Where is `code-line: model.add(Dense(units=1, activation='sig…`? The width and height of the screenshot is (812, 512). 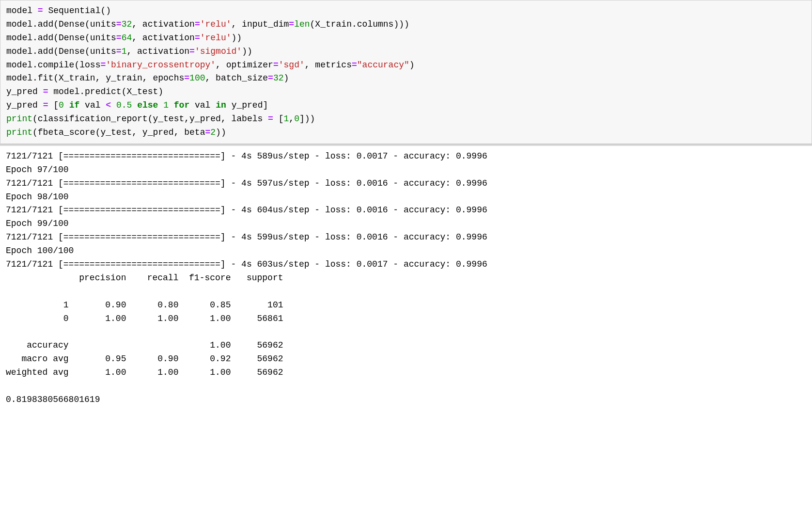
code-line: model.add(Dense(units=1, activation='sig… is located at coordinates (406, 52).